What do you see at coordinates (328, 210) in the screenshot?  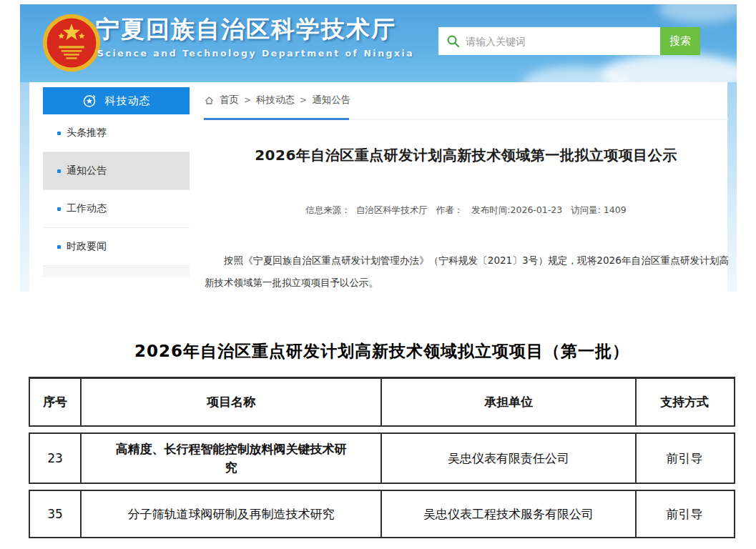 I see `meta-source-label: 信息来源：` at bounding box center [328, 210].